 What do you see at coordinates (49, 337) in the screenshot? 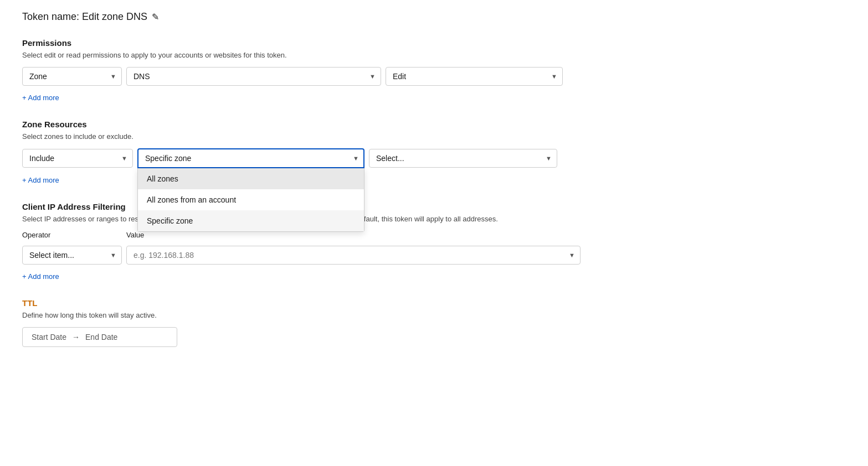
I see `start-date-label: Start Date` at bounding box center [49, 337].